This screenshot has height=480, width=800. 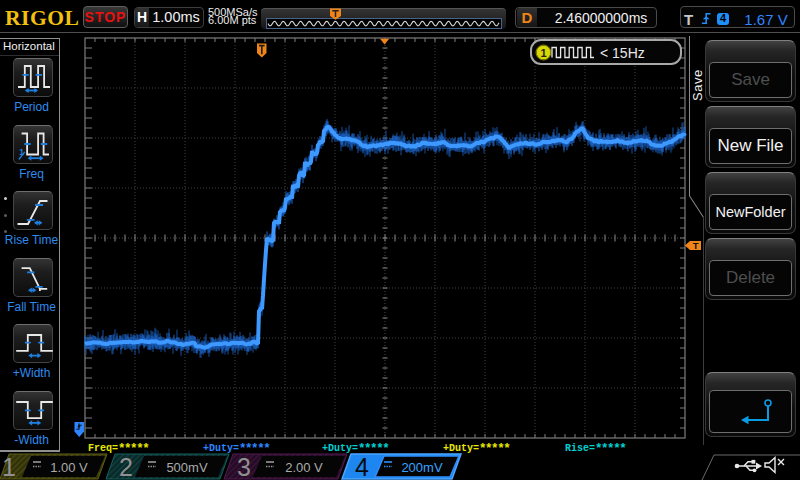 What do you see at coordinates (422, 468) in the screenshot?
I see `svg-text: 200mV` at bounding box center [422, 468].